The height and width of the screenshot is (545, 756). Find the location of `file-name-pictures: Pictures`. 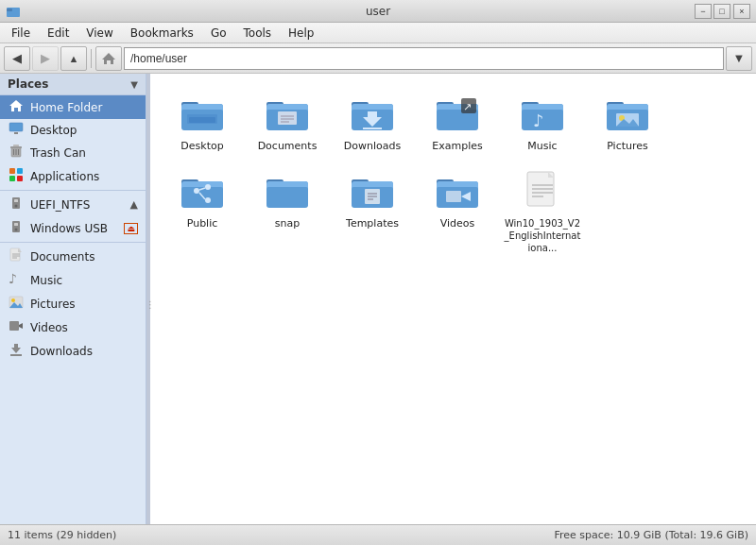

file-name-pictures: Pictures is located at coordinates (627, 146).